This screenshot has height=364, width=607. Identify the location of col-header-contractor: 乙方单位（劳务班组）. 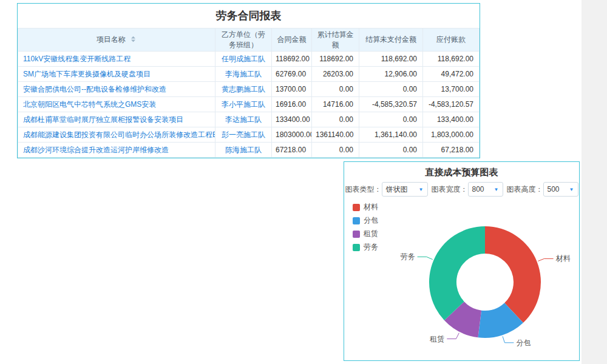
(244, 40).